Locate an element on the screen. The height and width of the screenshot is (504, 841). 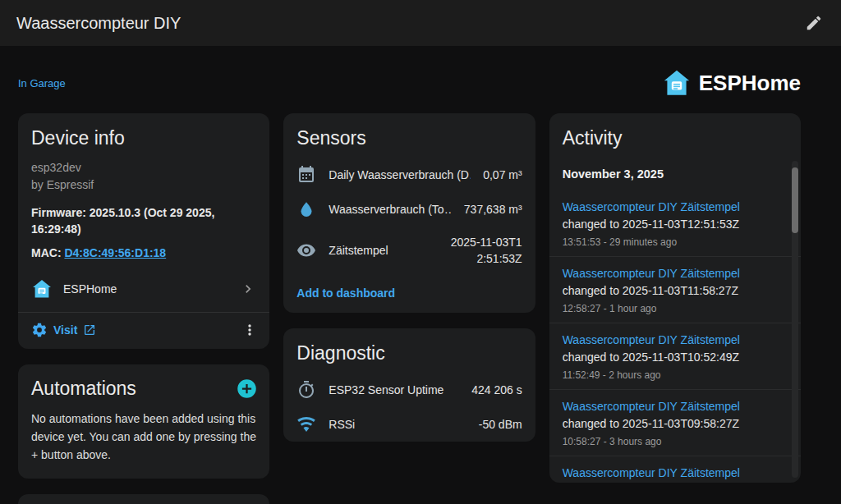
wifi-icon is located at coordinates (306, 424).